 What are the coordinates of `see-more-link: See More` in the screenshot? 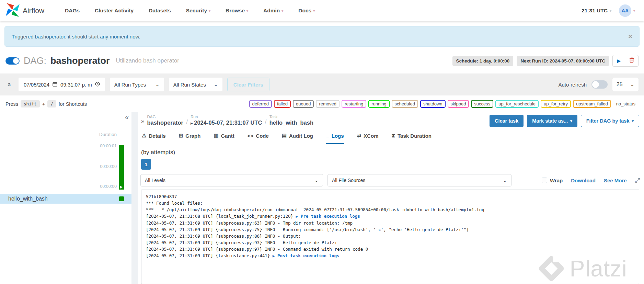 It's located at (615, 181).